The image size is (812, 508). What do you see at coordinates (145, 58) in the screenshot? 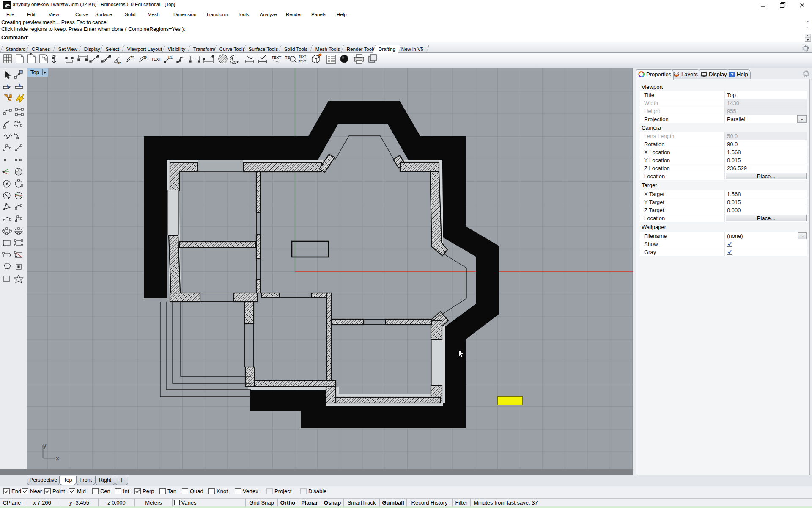
I see `svg-text: Ø` at bounding box center [145, 58].